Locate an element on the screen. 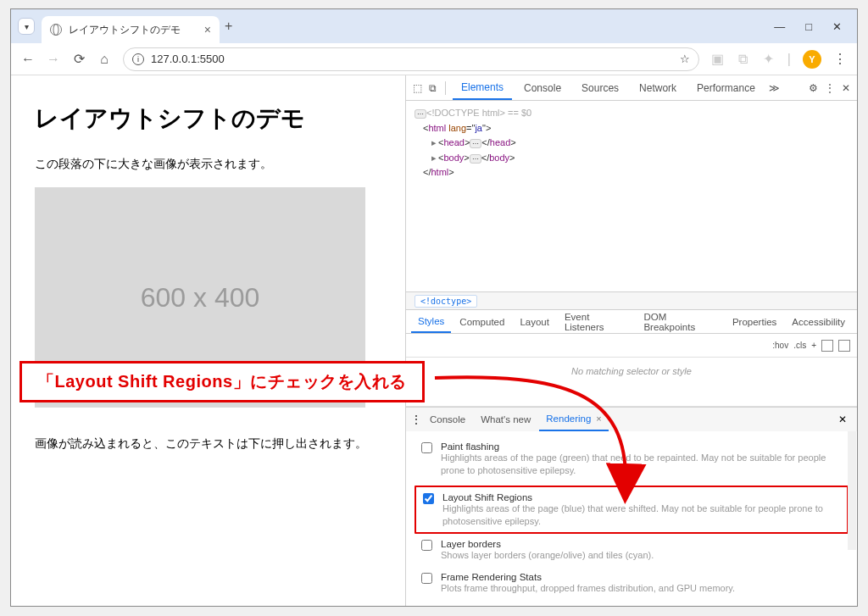 The height and width of the screenshot is (616, 868). paint-flashing-checkbox is located at coordinates (427, 447).